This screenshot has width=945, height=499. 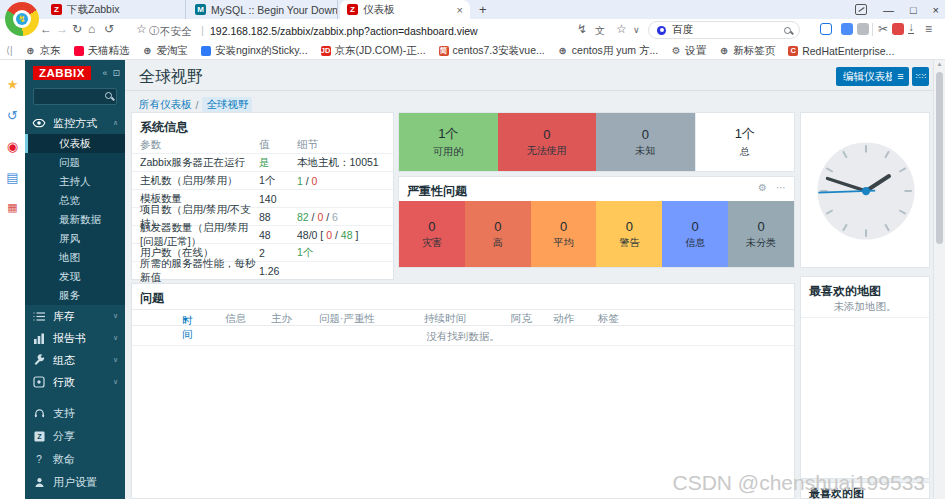 What do you see at coordinates (109, 29) in the screenshot?
I see `undo-icon: ↺` at bounding box center [109, 29].